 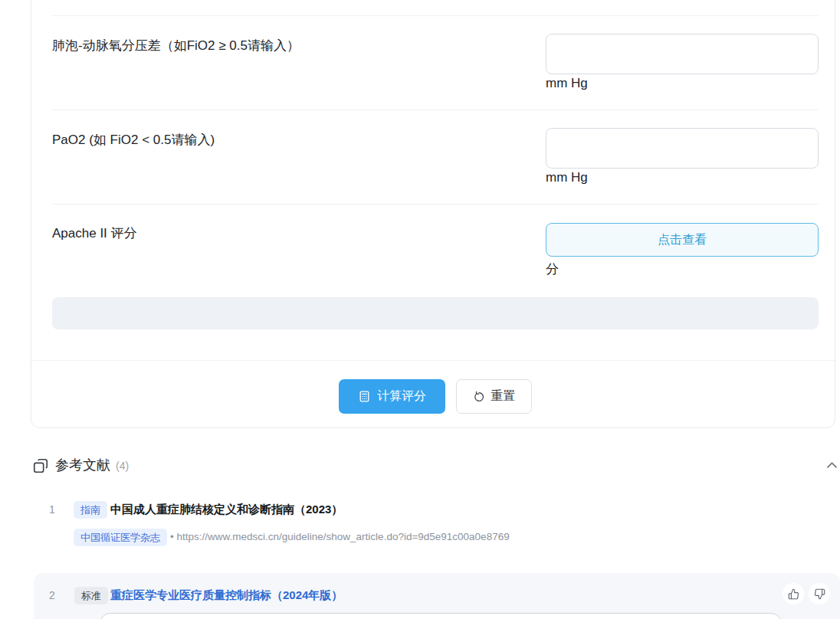 I want to click on thumbs-up-icon, so click(x=794, y=594).